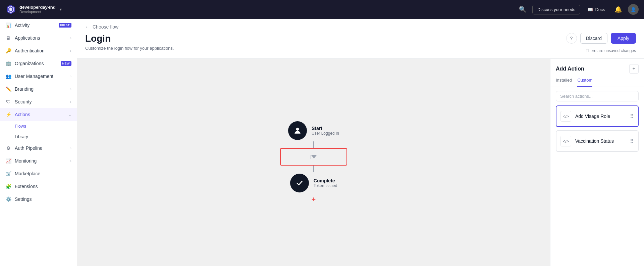 The image size is (644, 266). Describe the element at coordinates (618, 9) in the screenshot. I see `notifications-bell-icon: 🔔` at that location.